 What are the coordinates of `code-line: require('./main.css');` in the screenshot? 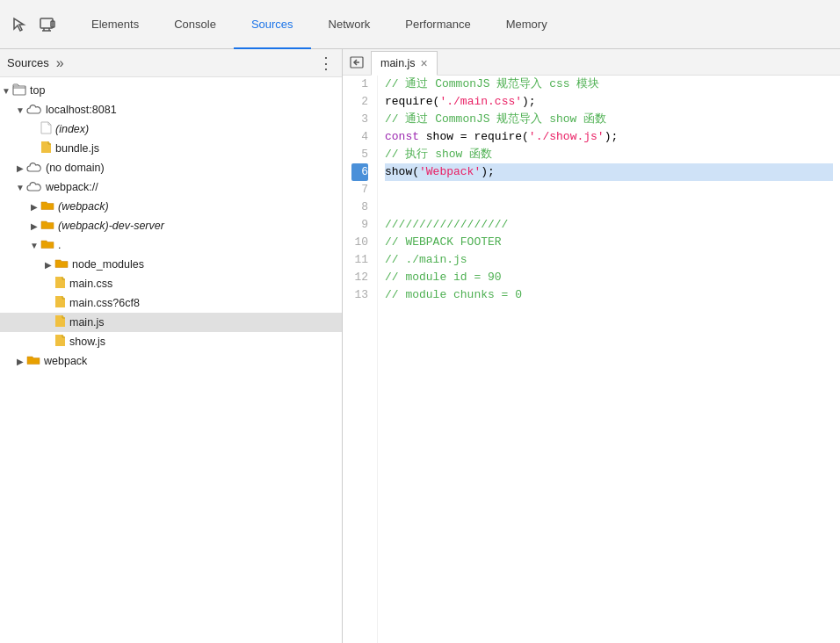 It's located at (609, 102).